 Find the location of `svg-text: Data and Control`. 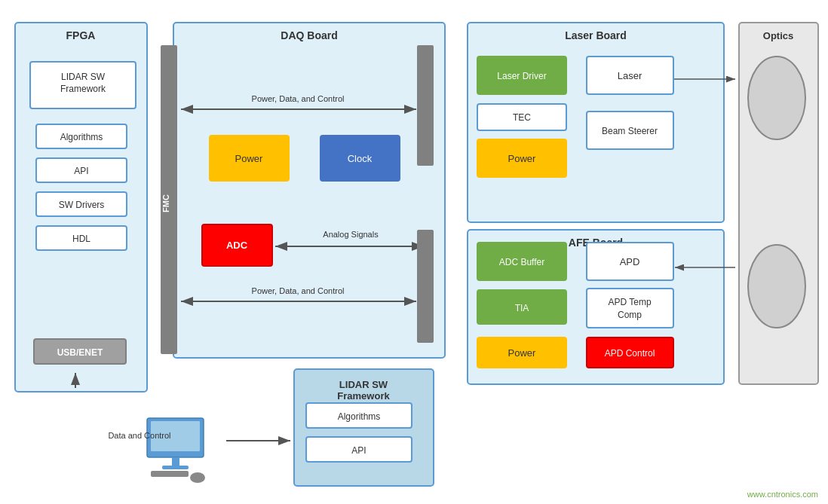

svg-text: Data and Control is located at coordinates (139, 435).